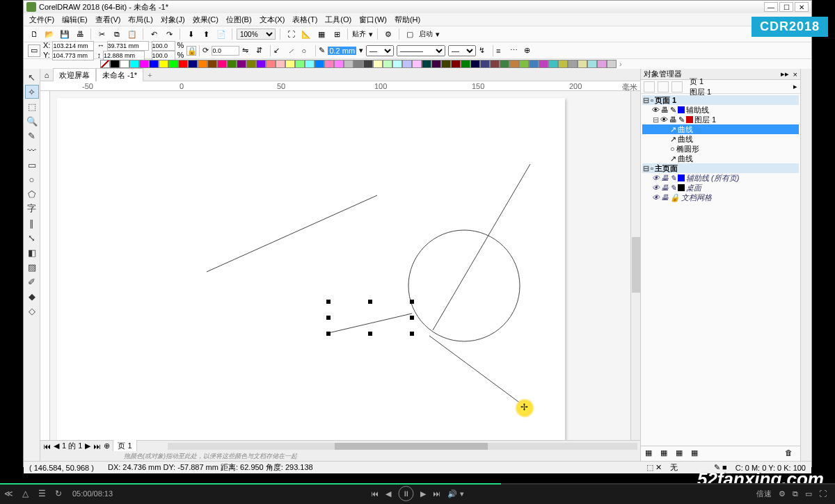  I want to click on panel-menu-icon: ▸▸, so click(785, 74).